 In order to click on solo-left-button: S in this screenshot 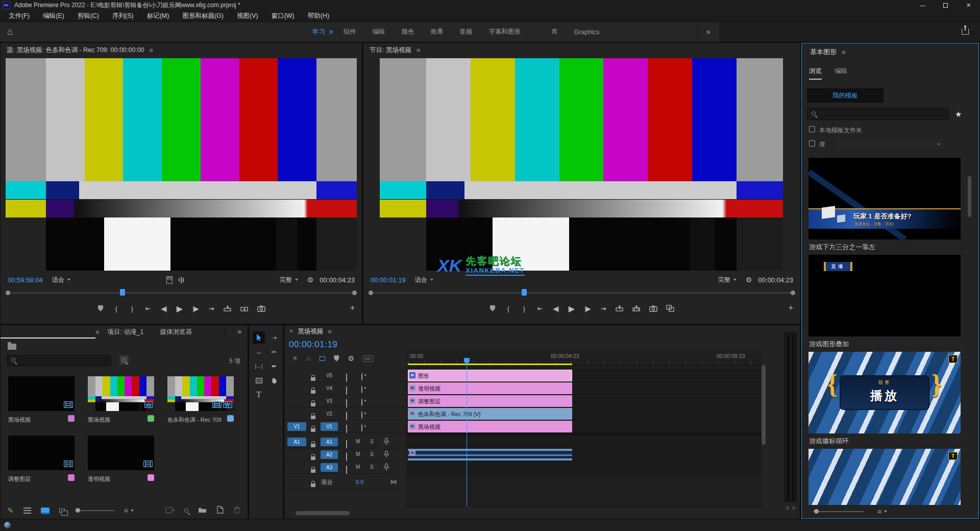, I will do `click(788, 508)`.